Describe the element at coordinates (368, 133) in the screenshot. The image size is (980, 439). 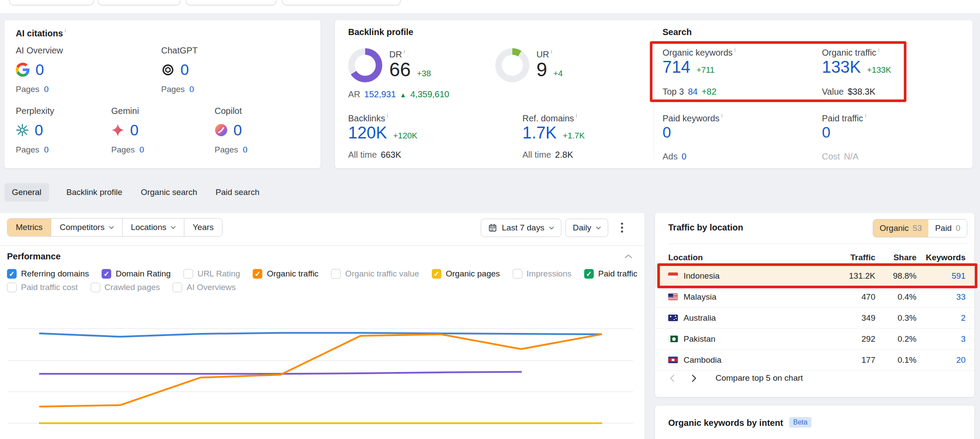
I see `backlinks-count-link: 120K` at that location.